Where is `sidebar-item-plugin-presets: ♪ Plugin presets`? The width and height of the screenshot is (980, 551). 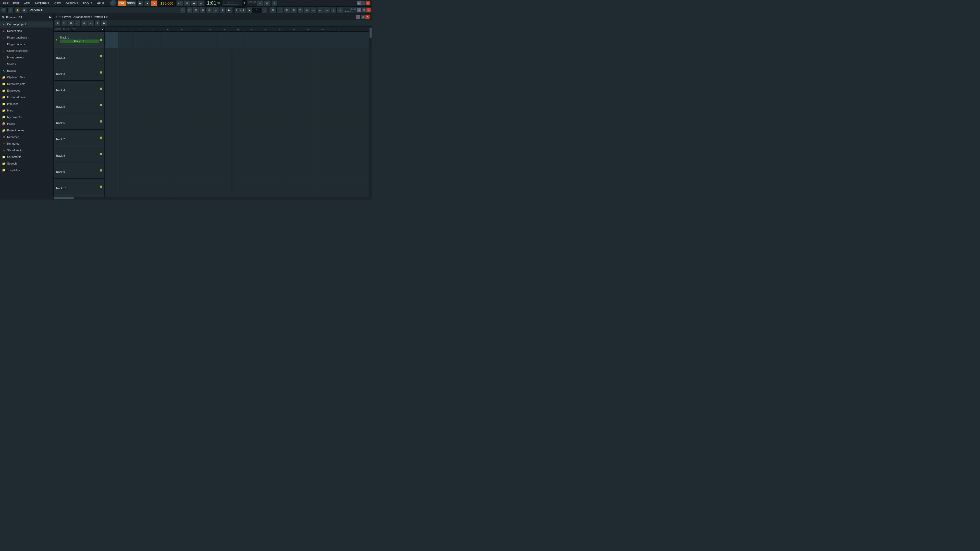
sidebar-item-plugin-presets: ♪ Plugin presets is located at coordinates (27, 44).